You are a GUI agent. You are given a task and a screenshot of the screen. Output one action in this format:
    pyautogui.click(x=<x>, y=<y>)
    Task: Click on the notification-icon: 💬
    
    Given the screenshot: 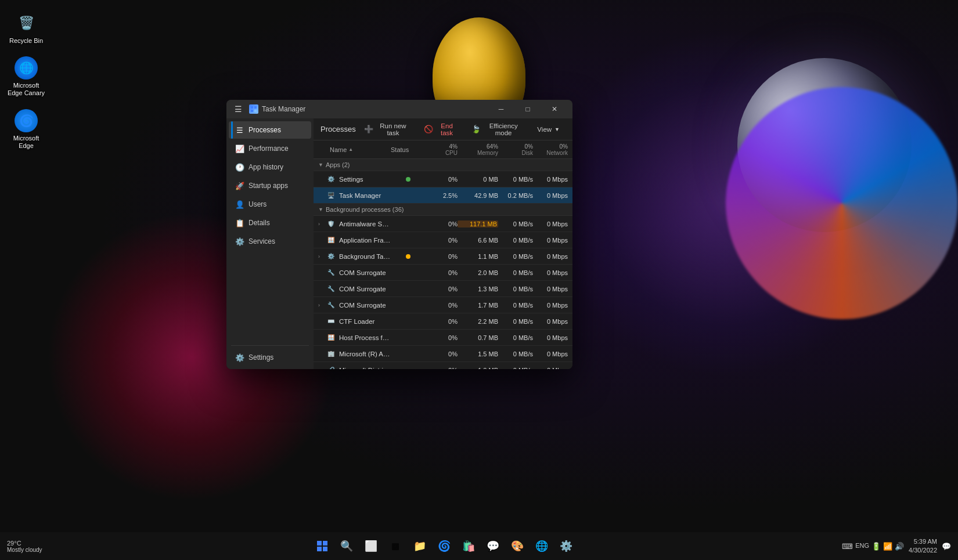 What is the action you would take?
    pyautogui.click(x=946, y=547)
    